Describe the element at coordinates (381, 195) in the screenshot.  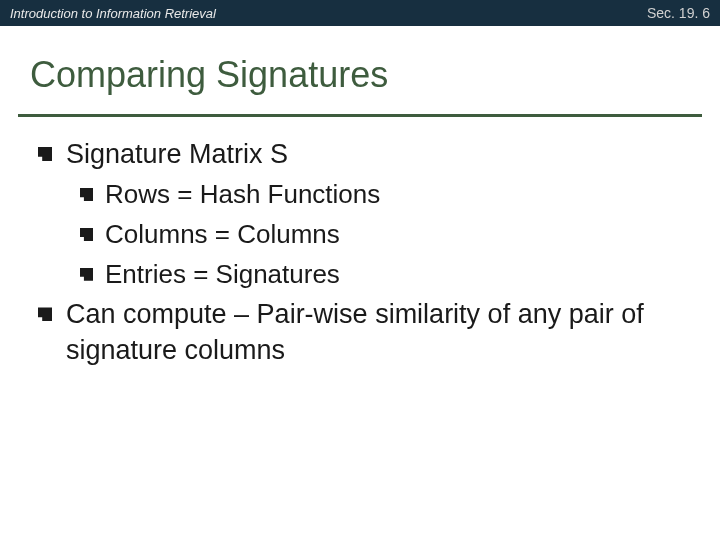
I see `list-item: Rows = Hash Functions` at that location.